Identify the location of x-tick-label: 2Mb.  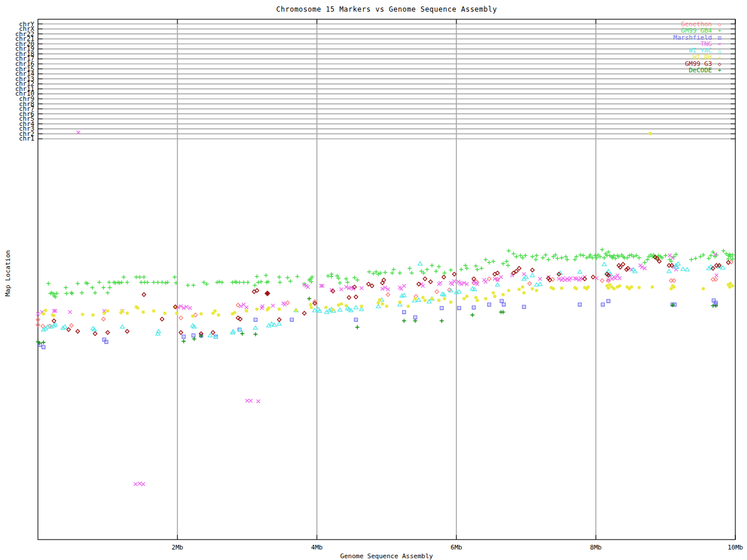
(177, 547).